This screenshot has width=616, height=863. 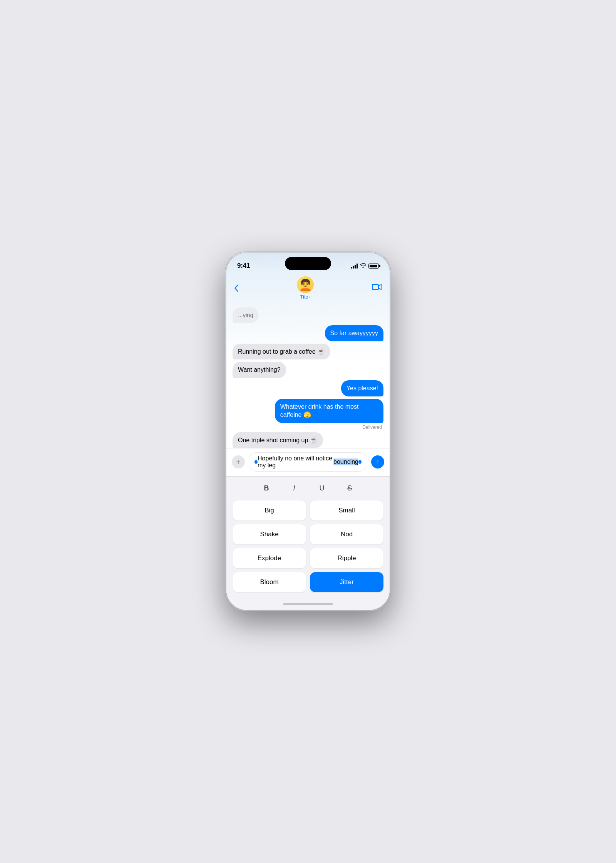 I want to click on animation-nod-button: Nod, so click(x=346, y=534).